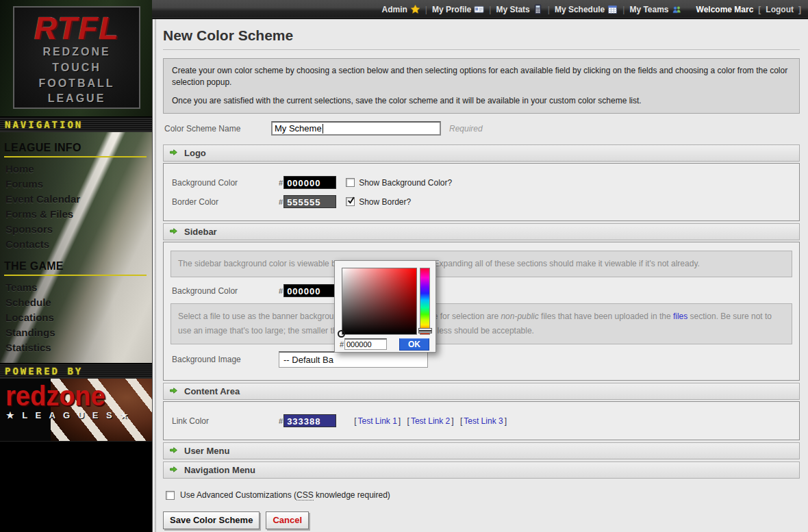  What do you see at coordinates (481, 420) in the screenshot?
I see `section-body-content-area: Link Color # 333388 [Test Link 1] [Test …` at bounding box center [481, 420].